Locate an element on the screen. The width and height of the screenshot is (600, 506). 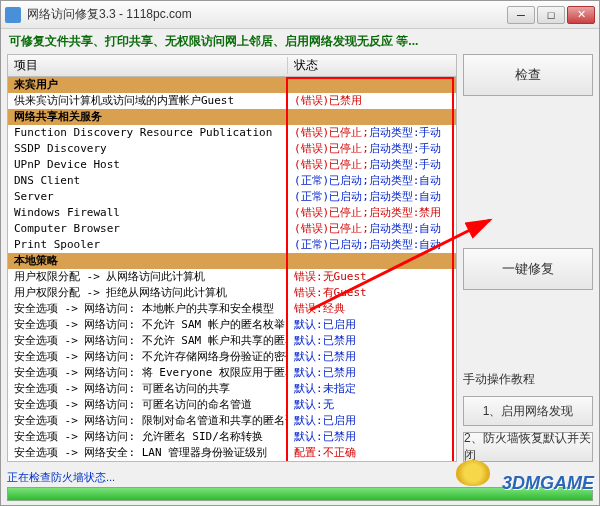
list-item: Print Spooler(正常)已启动;启动类型:自动 is located at coordinates (232, 245).